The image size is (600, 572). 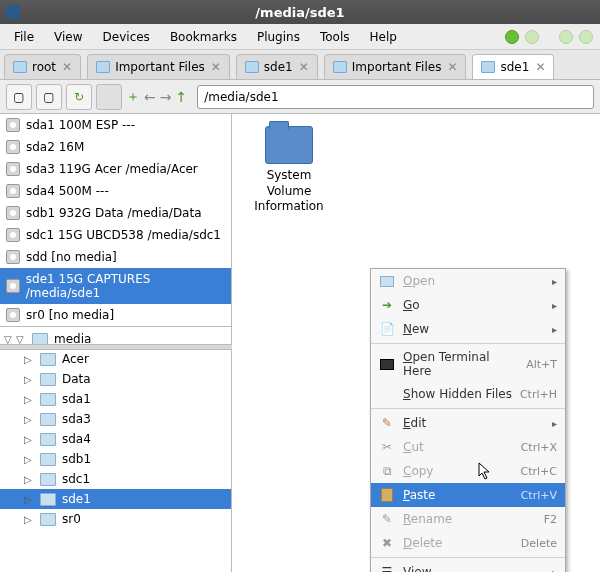 What do you see at coordinates (458, 447) in the screenshot?
I see `ctx-label: Cut` at bounding box center [458, 447].